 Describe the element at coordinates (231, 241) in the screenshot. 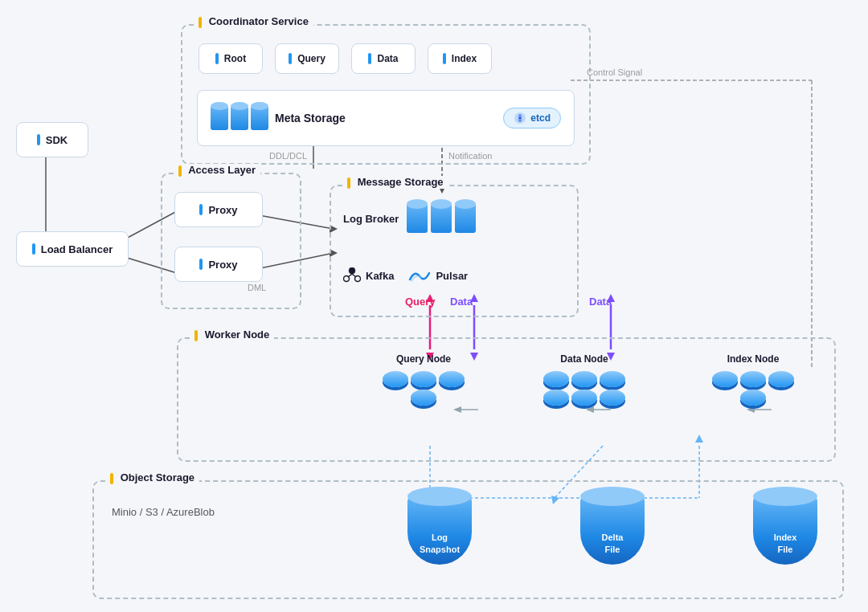

I see `access-layer-box: Access Layer Proxy Proxy` at that location.